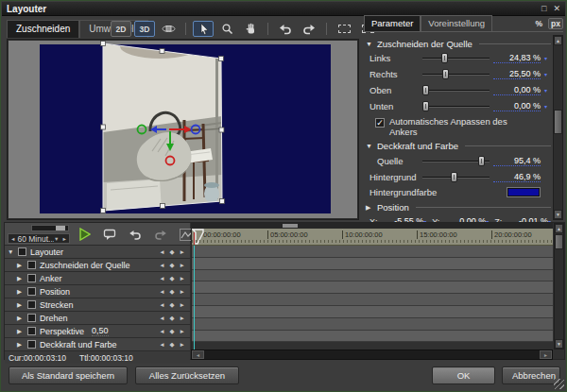 The image size is (567, 392). Describe the element at coordinates (285, 28) in the screenshot. I see `undo-icon` at that location.